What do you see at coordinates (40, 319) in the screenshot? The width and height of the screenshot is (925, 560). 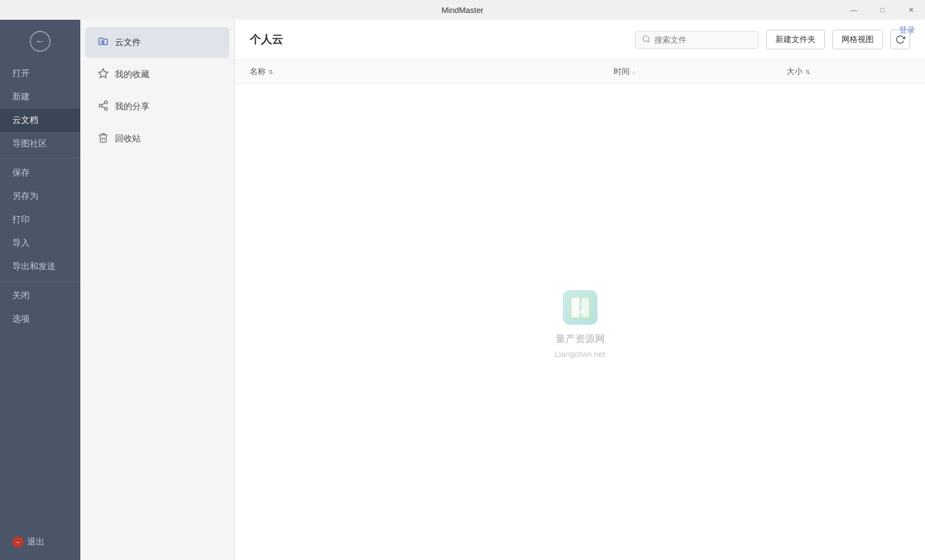 I see `sidebar-item-options: 选项` at bounding box center [40, 319].